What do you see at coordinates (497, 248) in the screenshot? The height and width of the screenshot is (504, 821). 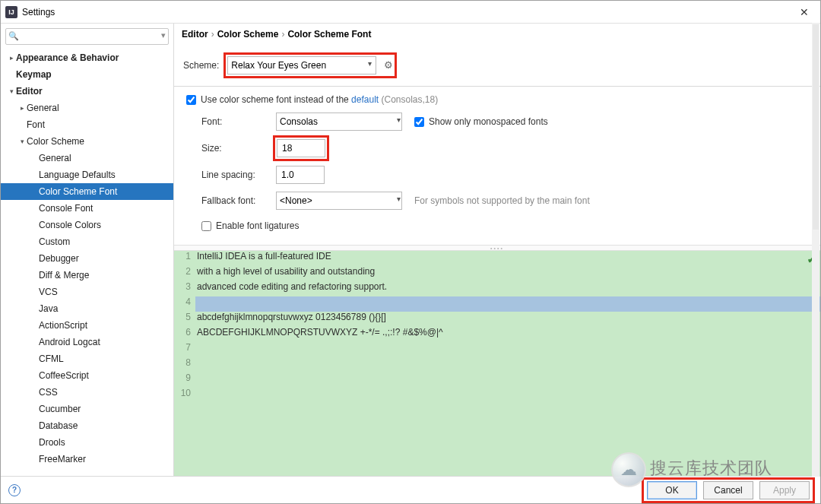 I see `splitter: ••••` at bounding box center [497, 248].